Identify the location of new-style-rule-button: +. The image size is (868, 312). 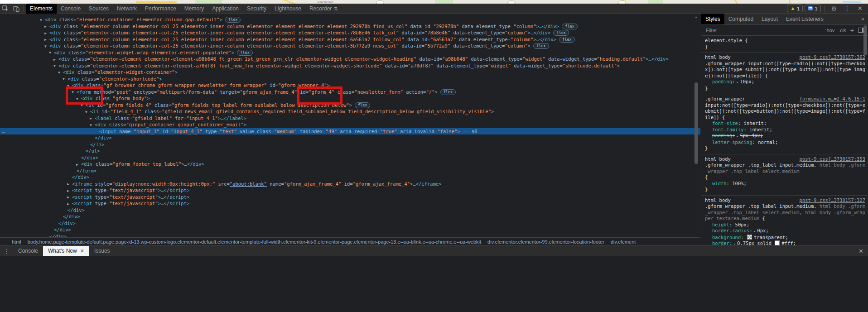
(852, 30).